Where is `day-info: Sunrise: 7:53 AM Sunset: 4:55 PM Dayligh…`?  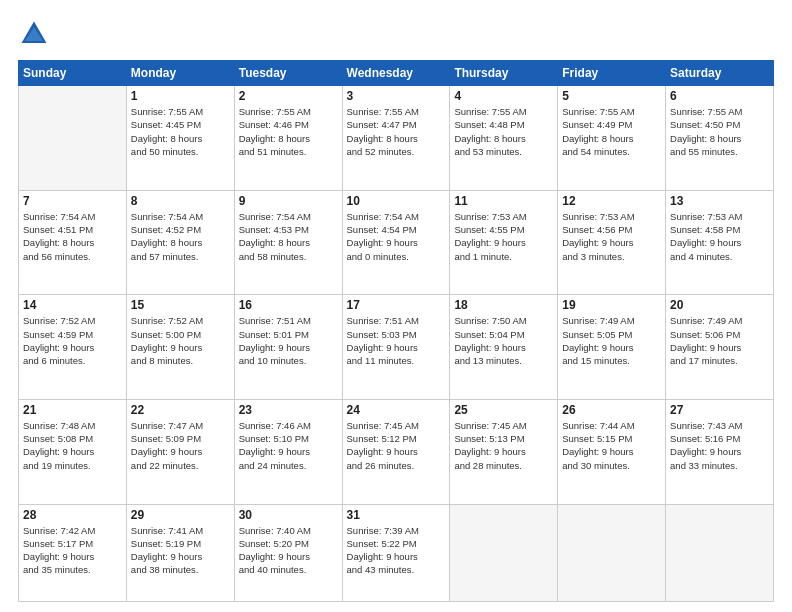 day-info: Sunrise: 7:53 AM Sunset: 4:55 PM Dayligh… is located at coordinates (504, 236).